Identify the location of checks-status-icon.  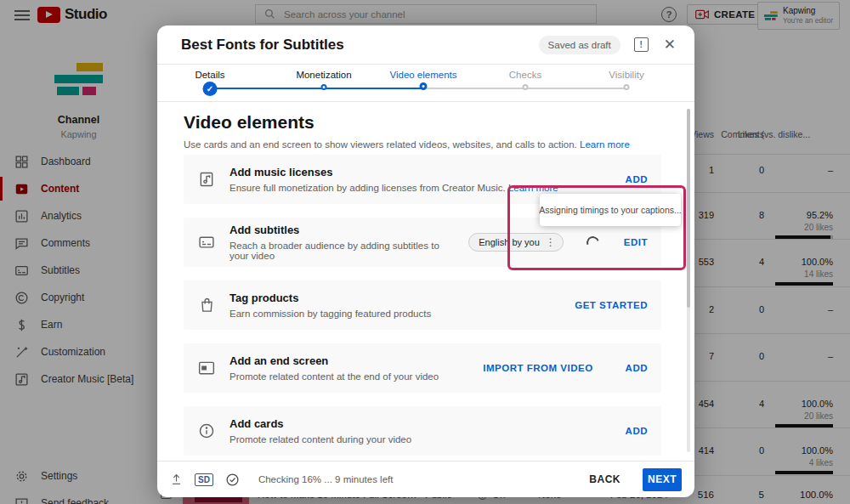
(233, 479).